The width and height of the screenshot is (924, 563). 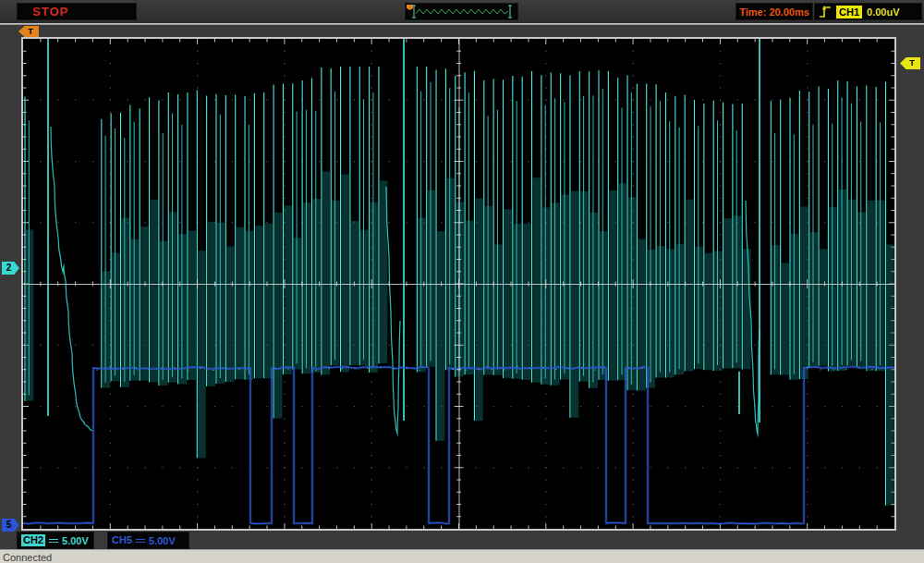 What do you see at coordinates (410, 7) in the screenshot?
I see `preview-trigger-marker-icon` at bounding box center [410, 7].